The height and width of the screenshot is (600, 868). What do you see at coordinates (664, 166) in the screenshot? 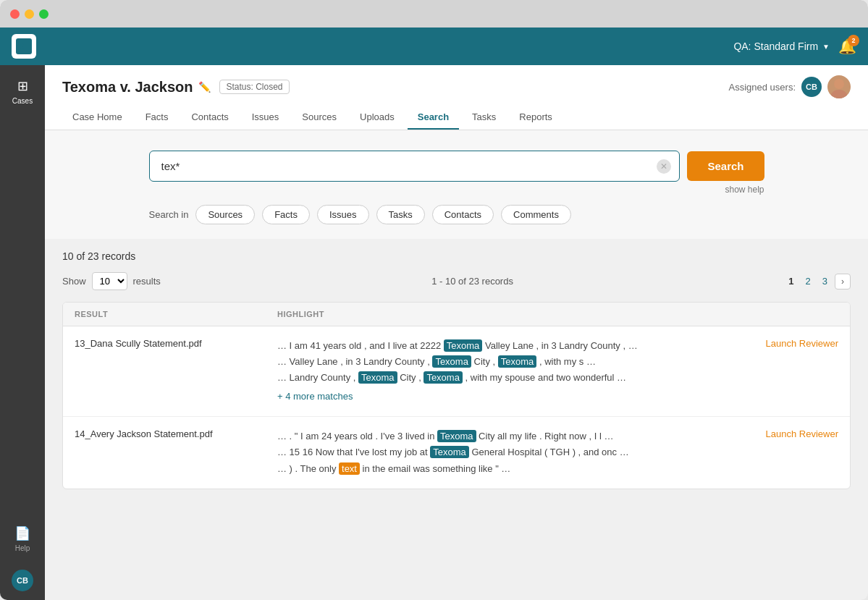
I see `search-clear-button: ✕` at bounding box center [664, 166].